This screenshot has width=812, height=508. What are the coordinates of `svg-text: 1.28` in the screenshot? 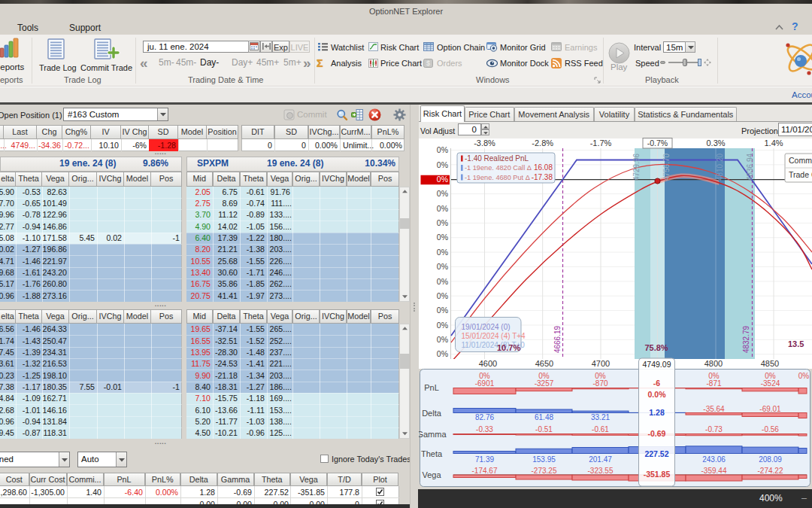 It's located at (657, 412).